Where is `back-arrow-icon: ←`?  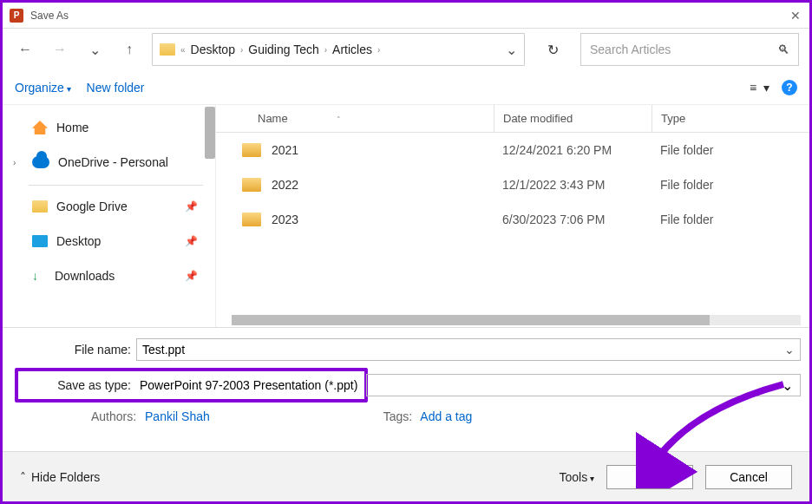 back-arrow-icon: ← is located at coordinates (25, 49).